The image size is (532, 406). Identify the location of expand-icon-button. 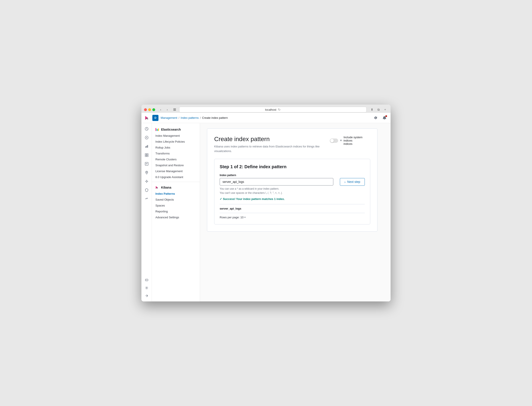
(147, 296).